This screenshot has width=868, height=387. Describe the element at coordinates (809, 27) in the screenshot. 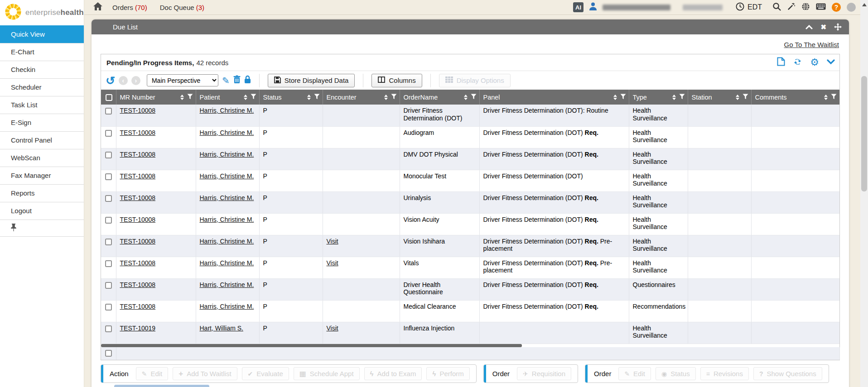

I see `collapse-icon` at that location.